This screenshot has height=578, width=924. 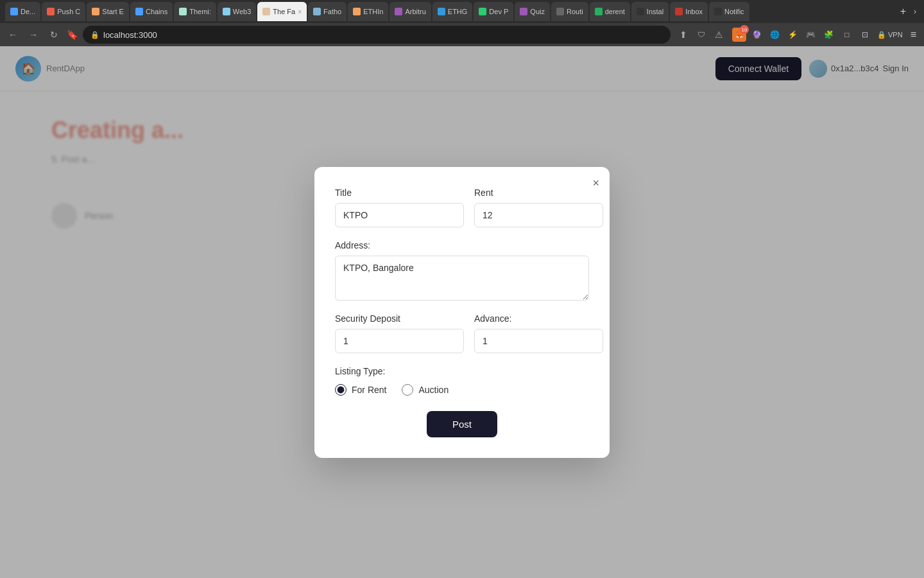 I want to click on tab-label-push: Push C, so click(x=69, y=12).